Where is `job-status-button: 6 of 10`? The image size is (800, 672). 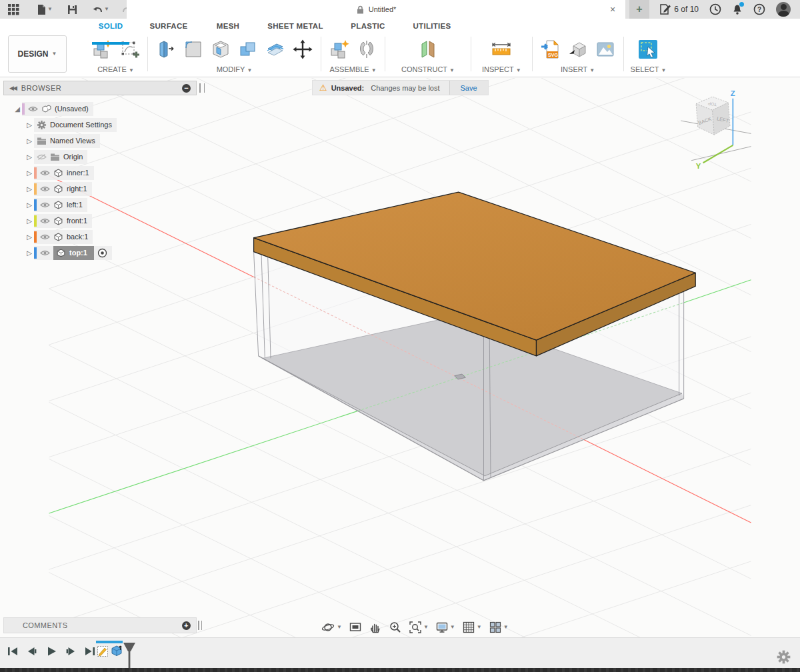 job-status-button: 6 of 10 is located at coordinates (679, 9).